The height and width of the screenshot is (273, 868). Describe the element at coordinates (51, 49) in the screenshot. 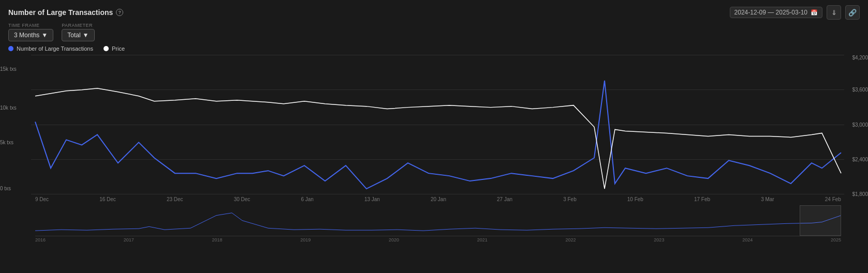

I see `legend-item-transactions: Number of Large Transactions` at that location.